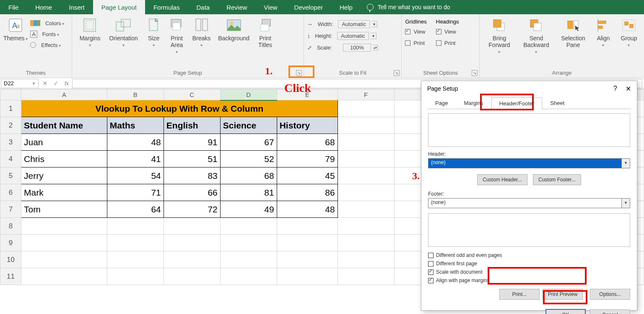  I want to click on cell-A5: Jerry, so click(64, 176).